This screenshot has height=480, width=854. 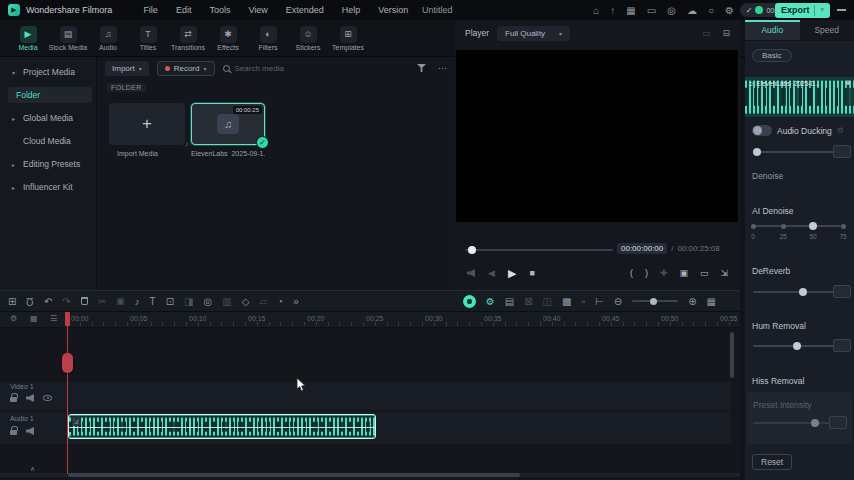 What do you see at coordinates (692, 10) in the screenshot?
I see `cloud-sync-icon: ☁` at bounding box center [692, 10].